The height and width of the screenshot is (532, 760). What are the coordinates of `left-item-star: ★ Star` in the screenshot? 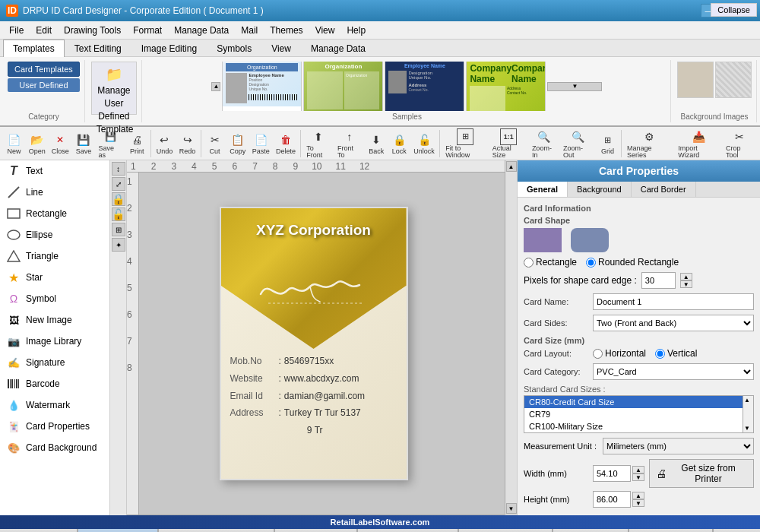 It's located at (55, 277).